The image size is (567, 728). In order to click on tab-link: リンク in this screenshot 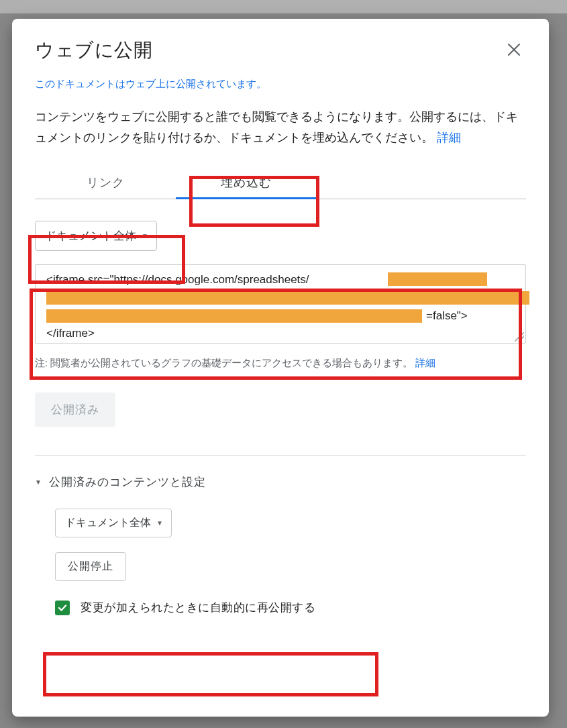, I will do `click(105, 182)`.